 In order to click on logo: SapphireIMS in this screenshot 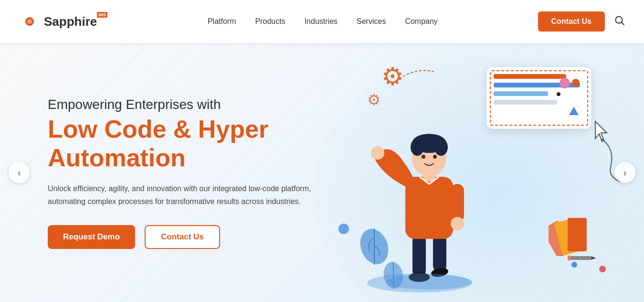, I will do `click(63, 22)`.